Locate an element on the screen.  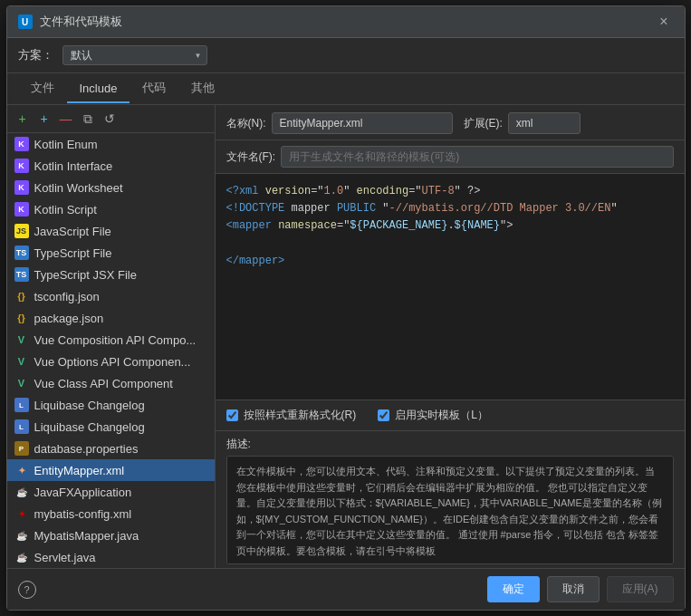
file-item-label: Liquibase Changelog is located at coordinates (90, 406).